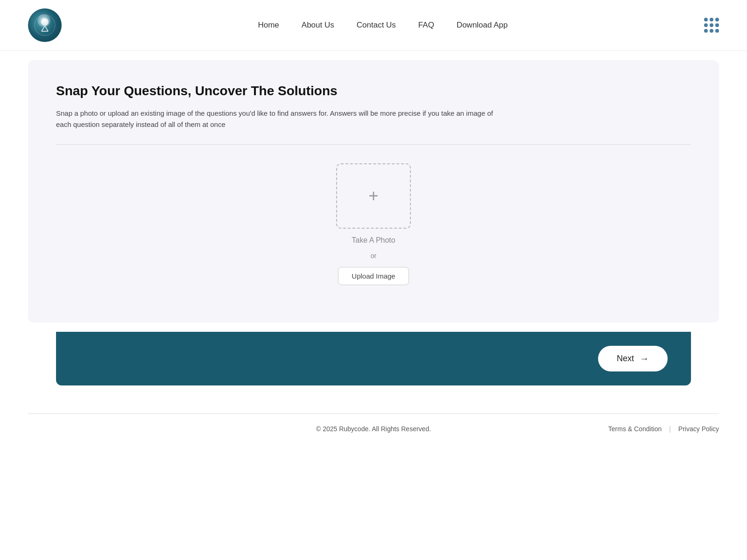 This screenshot has width=747, height=560. What do you see at coordinates (374, 145) in the screenshot?
I see `section-divider` at bounding box center [374, 145].